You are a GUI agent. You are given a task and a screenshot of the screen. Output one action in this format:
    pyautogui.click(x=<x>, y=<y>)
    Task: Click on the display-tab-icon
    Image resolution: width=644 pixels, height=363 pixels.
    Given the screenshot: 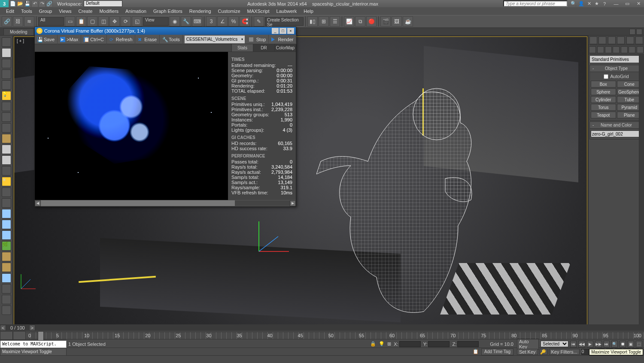 What is the action you would take?
    pyautogui.click(x=630, y=40)
    